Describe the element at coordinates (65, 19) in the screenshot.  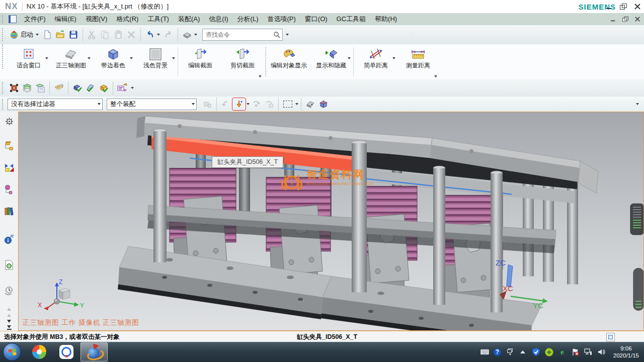
I see `menu-edit: 编辑(E)` at that location.